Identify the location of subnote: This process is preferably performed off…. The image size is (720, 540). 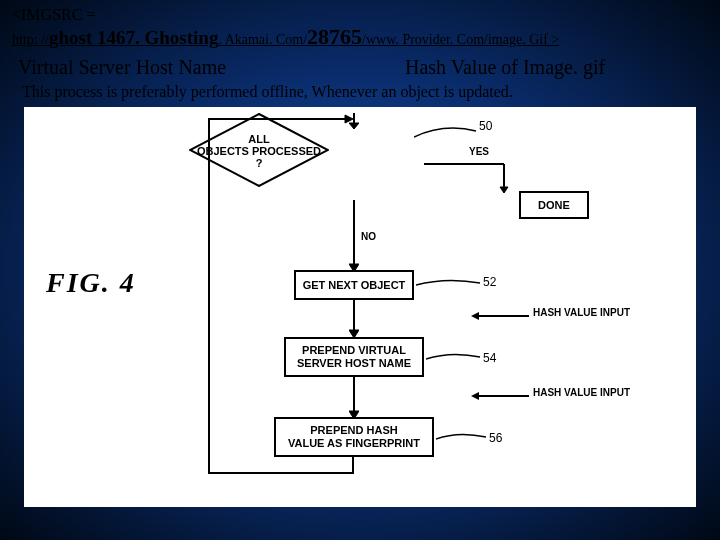
(360, 93).